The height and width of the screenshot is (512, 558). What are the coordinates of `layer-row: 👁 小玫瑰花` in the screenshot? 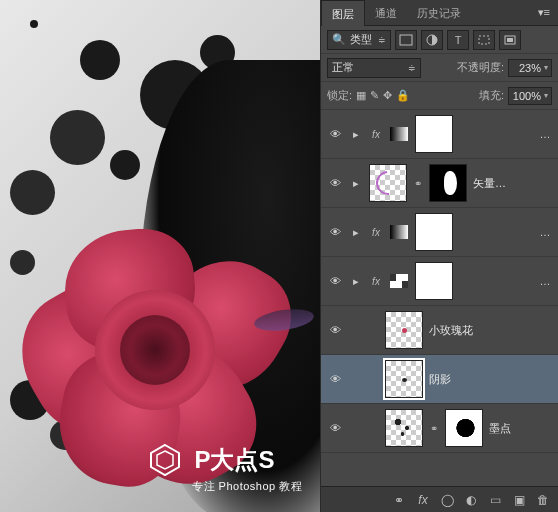 It's located at (440, 330).